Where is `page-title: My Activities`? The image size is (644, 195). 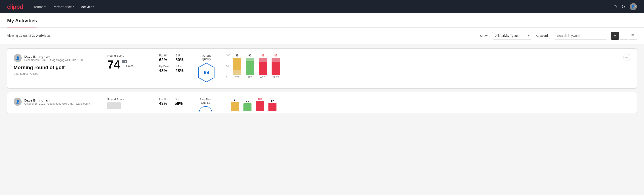 page-title: My Activities is located at coordinates (22, 22).